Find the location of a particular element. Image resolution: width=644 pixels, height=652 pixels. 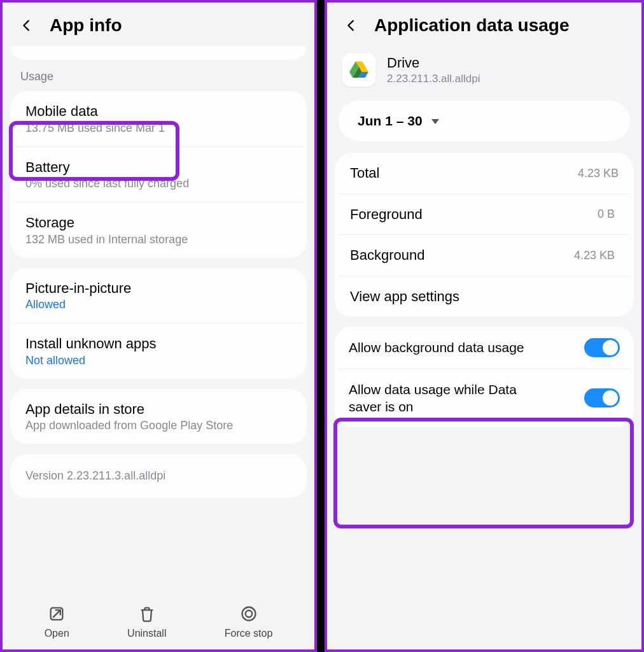

open-label: Open is located at coordinates (57, 634).